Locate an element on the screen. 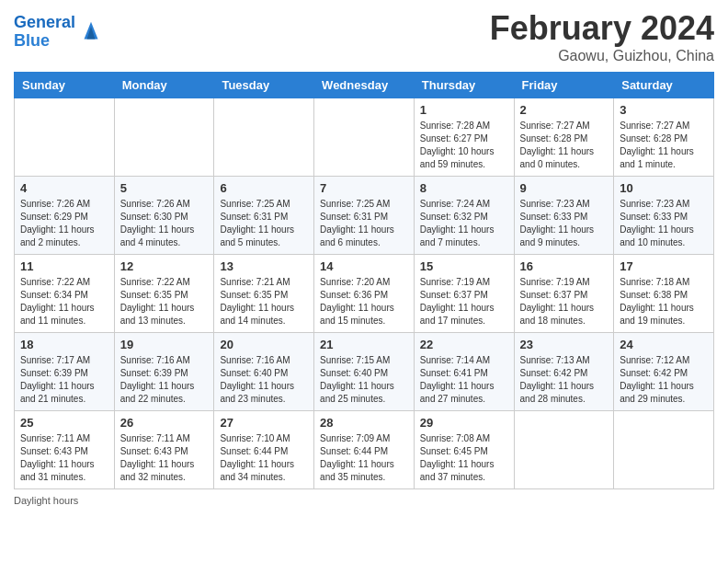  title-block: February 2024 Gaowu, Guizhou, China is located at coordinates (602, 37).